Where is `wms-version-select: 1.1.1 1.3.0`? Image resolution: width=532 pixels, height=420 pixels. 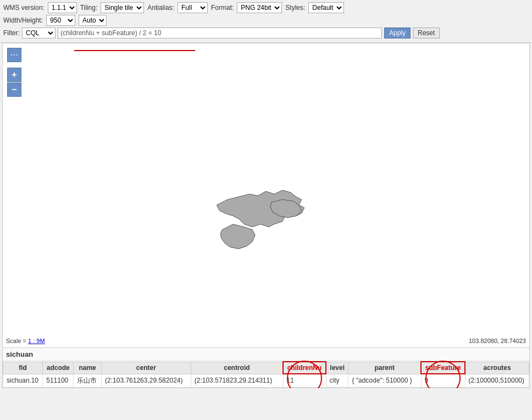
wms-version-select: 1.1.1 1.3.0 is located at coordinates (63, 8).